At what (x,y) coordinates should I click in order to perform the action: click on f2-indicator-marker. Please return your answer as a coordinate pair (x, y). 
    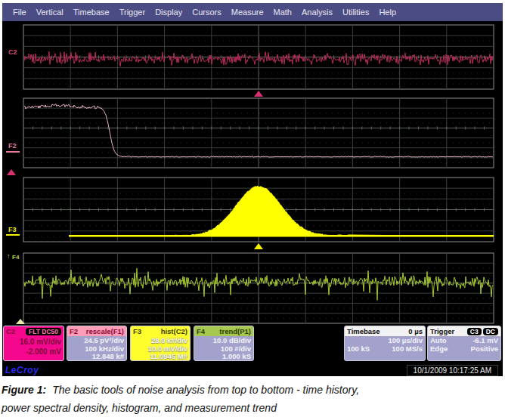
    Looking at the image, I should click on (11, 172).